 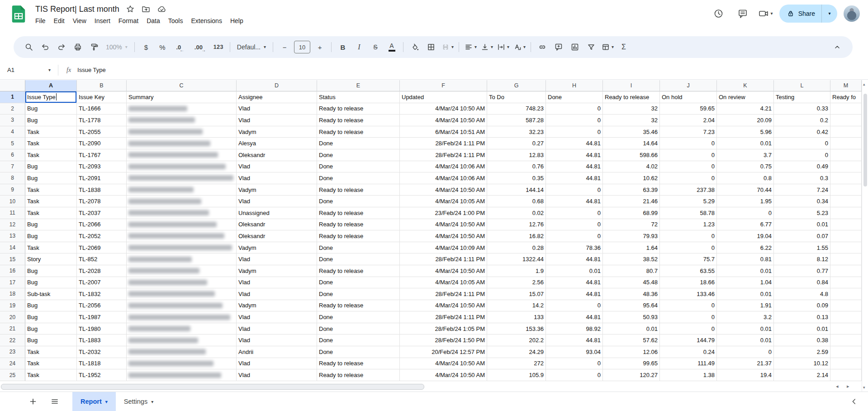 What do you see at coordinates (443, 225) in the screenshot?
I see `cell: 4/Mar/24 10:50 AM` at bounding box center [443, 225].